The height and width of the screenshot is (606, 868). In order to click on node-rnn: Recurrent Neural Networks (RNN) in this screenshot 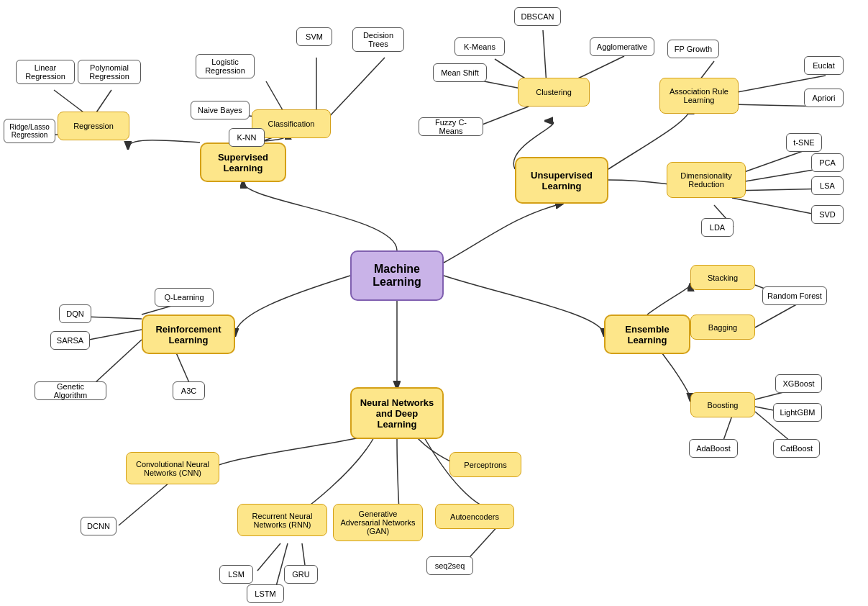, I will do `click(282, 520)`.